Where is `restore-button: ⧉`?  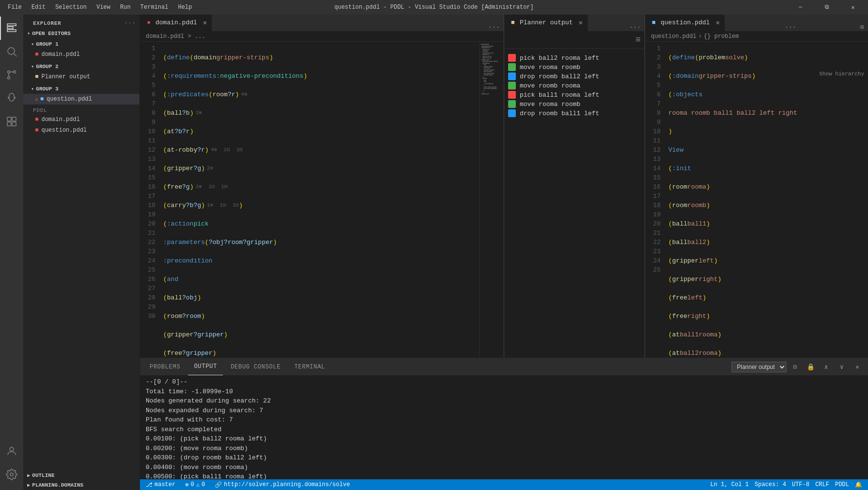
restore-button: ⧉ is located at coordinates (827, 7).